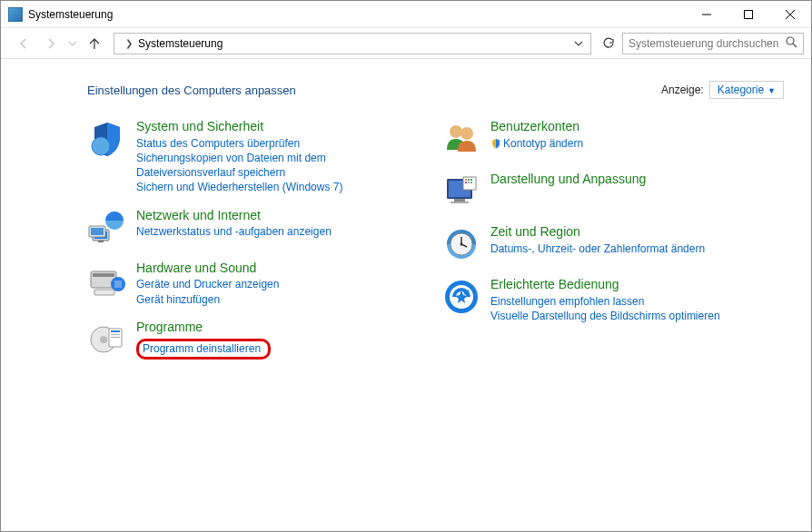 The width and height of the screenshot is (812, 532). Describe the element at coordinates (792, 44) in the screenshot. I see `search-icon` at that location.